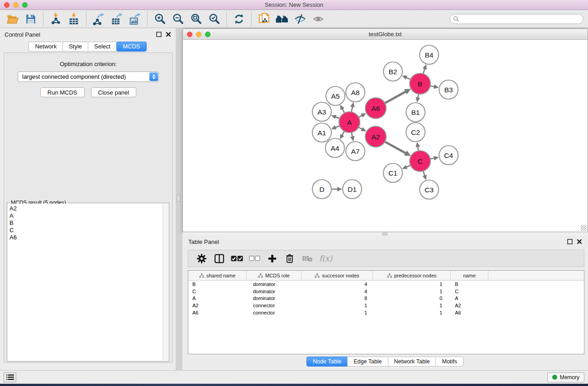  Describe the element at coordinates (321, 189) in the screenshot. I see `graph-node-label-D: D` at that location.